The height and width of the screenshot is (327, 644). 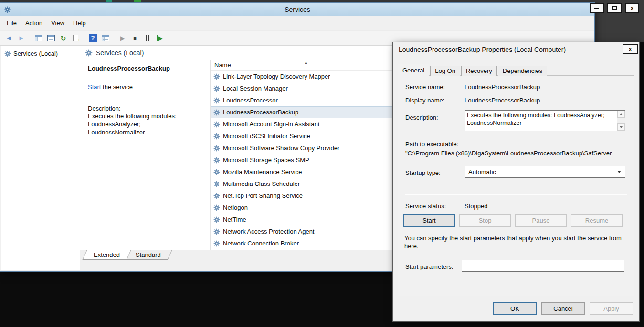 I want to click on path-to-executable-label: Path to executable:, so click(x=432, y=144).